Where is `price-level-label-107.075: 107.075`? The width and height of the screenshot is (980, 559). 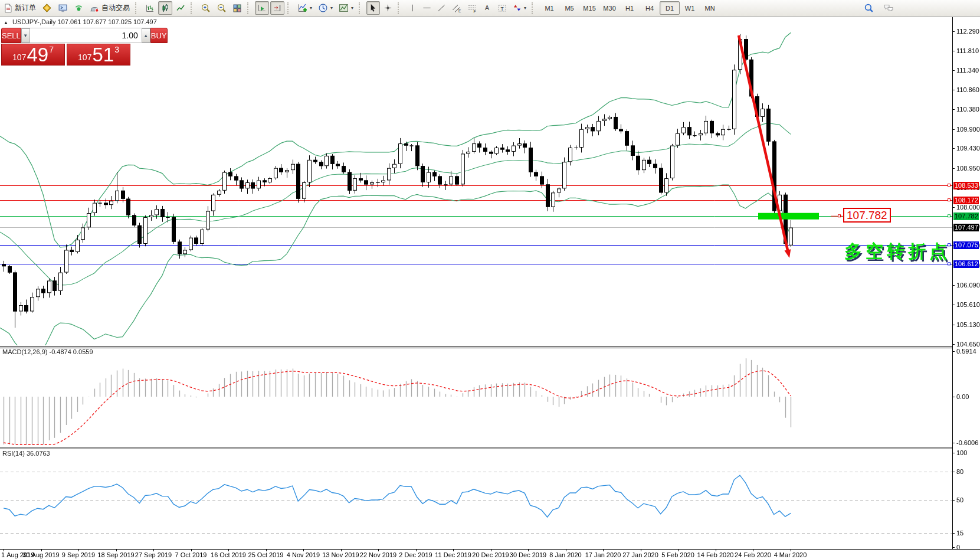
price-level-label-107.075: 107.075 is located at coordinates (966, 246).